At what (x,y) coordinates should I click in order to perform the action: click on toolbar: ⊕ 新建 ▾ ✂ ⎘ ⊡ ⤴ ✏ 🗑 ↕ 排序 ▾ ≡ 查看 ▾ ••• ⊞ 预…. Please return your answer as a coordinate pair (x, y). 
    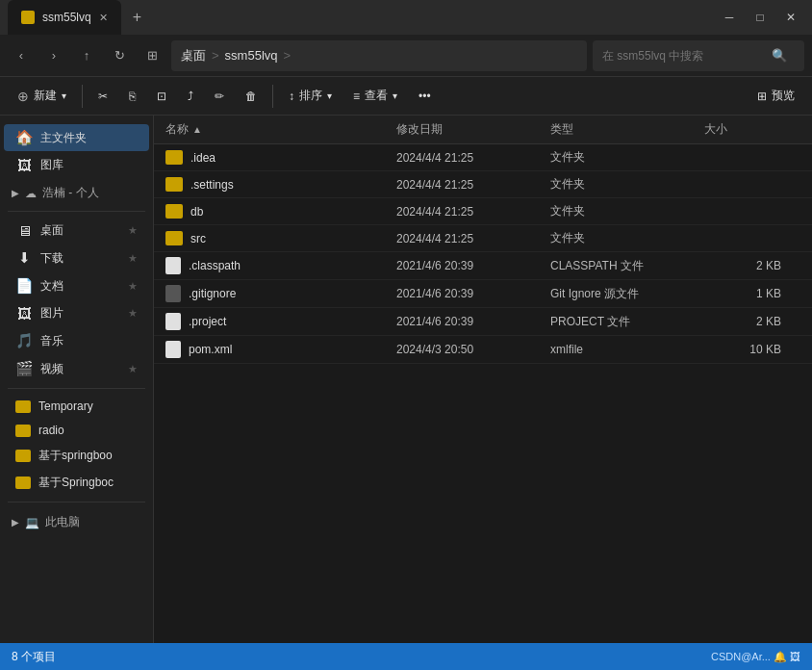
    Looking at the image, I should click on (406, 96).